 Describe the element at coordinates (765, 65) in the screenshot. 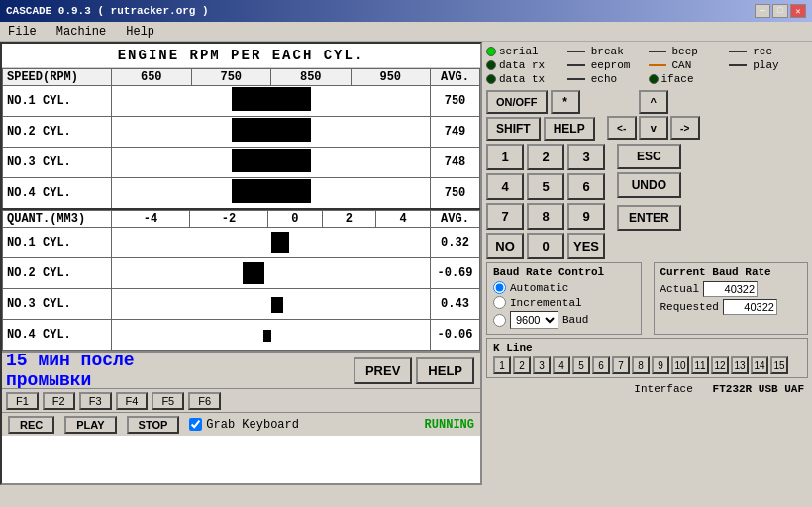

I see `label-play: play` at that location.